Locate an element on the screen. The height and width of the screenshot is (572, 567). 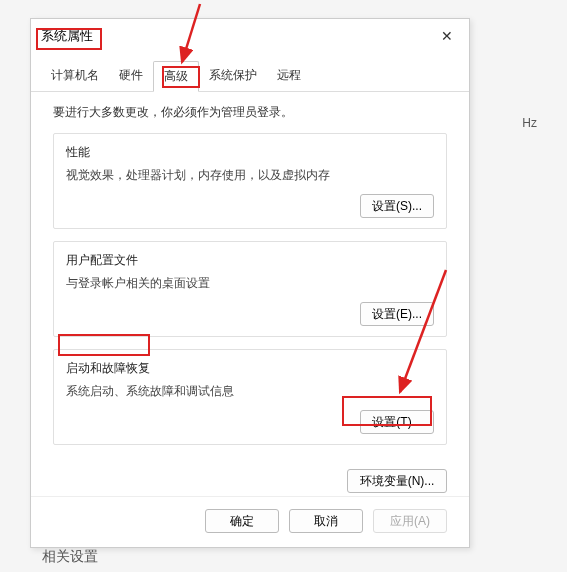
startup-recovery-settings-button: 设置(T)... is located at coordinates (397, 422).